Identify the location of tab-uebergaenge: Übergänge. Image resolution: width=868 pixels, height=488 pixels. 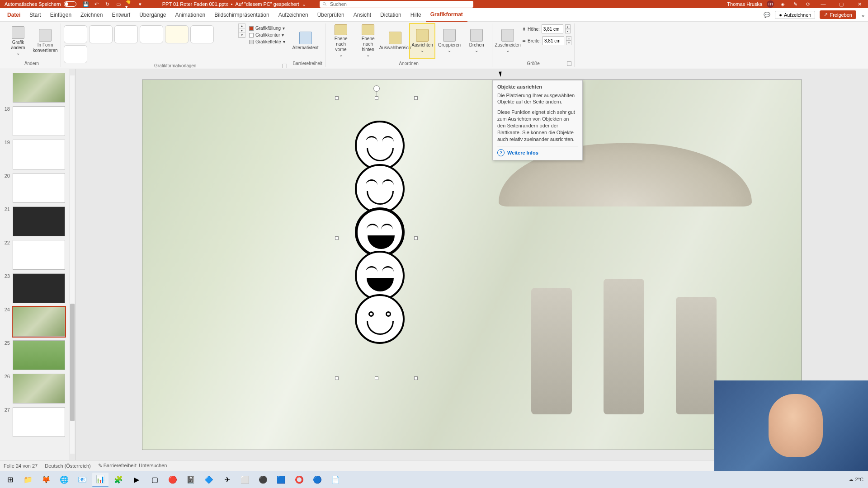
(153, 15).